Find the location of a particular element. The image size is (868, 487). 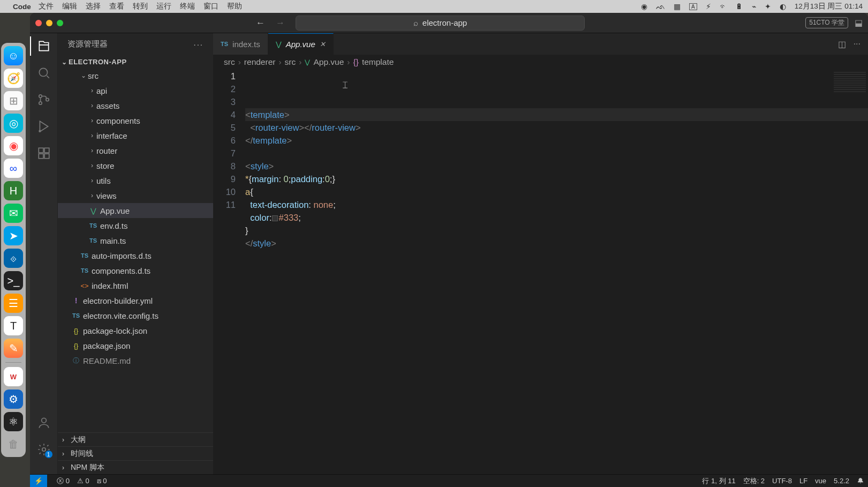

wifi-icon: ᯤ is located at coordinates (723, 6).